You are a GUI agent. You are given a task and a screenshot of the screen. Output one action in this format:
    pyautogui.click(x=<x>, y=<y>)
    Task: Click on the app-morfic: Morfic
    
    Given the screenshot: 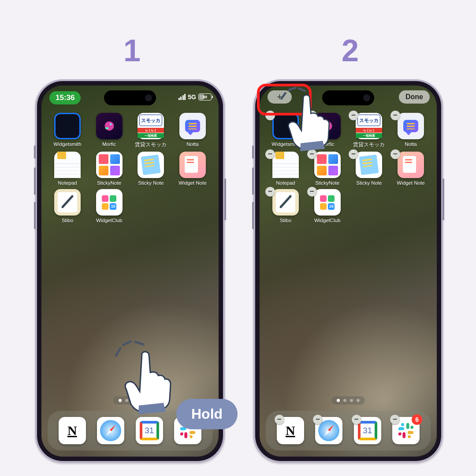 What is the action you would take?
    pyautogui.click(x=109, y=130)
    